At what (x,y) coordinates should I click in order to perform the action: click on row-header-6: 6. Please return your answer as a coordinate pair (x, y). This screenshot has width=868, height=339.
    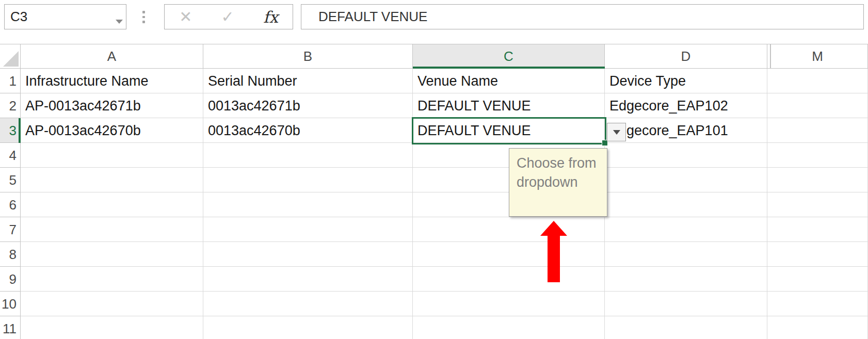
    Looking at the image, I should click on (10, 205).